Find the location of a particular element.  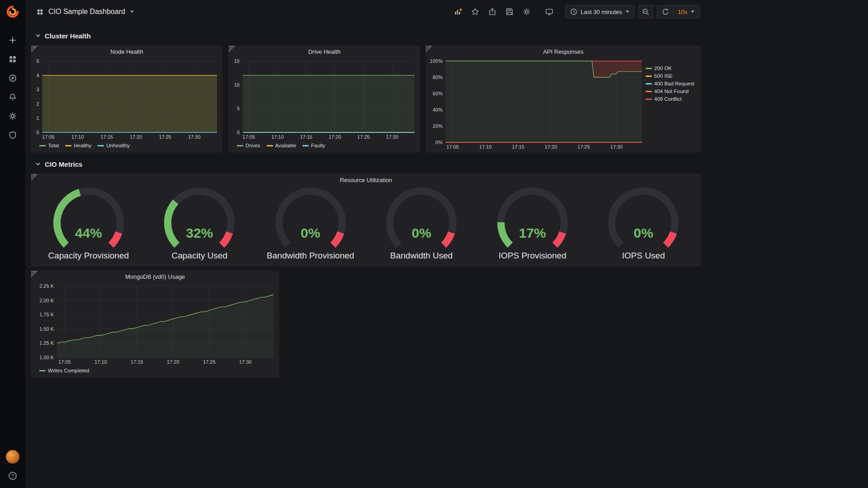

legend-label: 400 Bad Request is located at coordinates (675, 84).